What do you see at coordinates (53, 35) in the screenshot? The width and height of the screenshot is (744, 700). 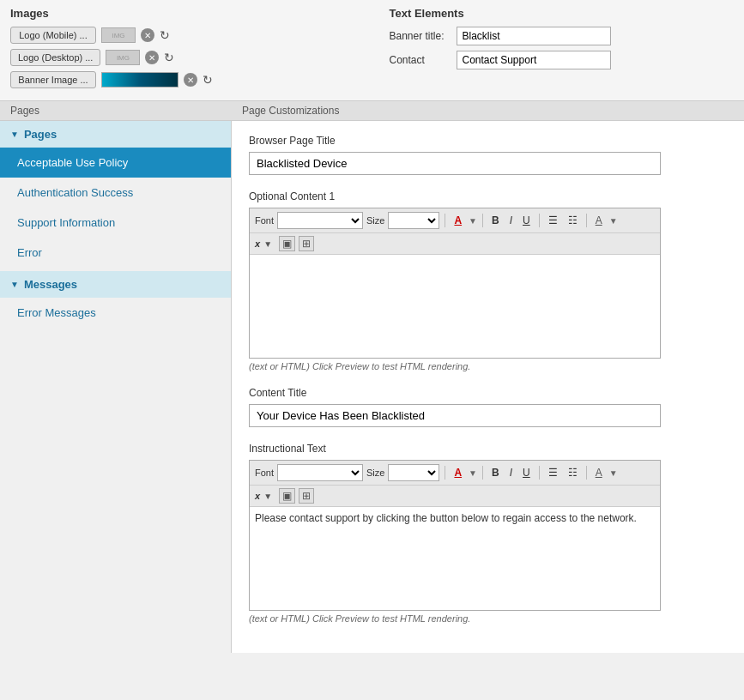 I see `logo-mobile-button: Logo (Mobile) ...` at bounding box center [53, 35].